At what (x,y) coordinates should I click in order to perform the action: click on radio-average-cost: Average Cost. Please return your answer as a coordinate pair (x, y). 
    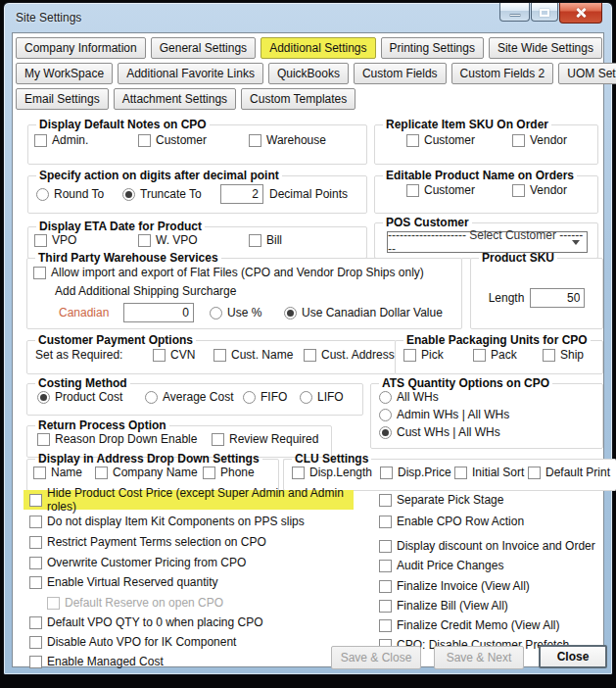
    Looking at the image, I should click on (194, 397).